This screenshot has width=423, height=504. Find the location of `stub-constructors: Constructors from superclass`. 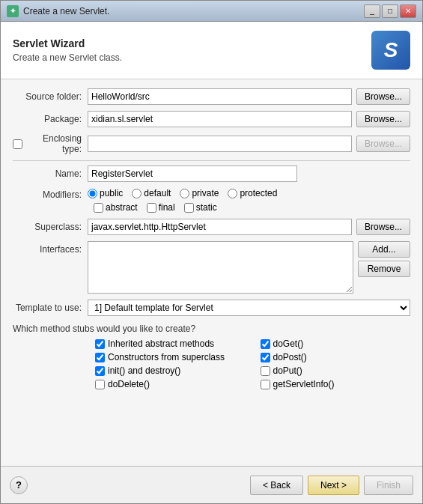

stub-constructors: Constructors from superclass is located at coordinates (171, 357).